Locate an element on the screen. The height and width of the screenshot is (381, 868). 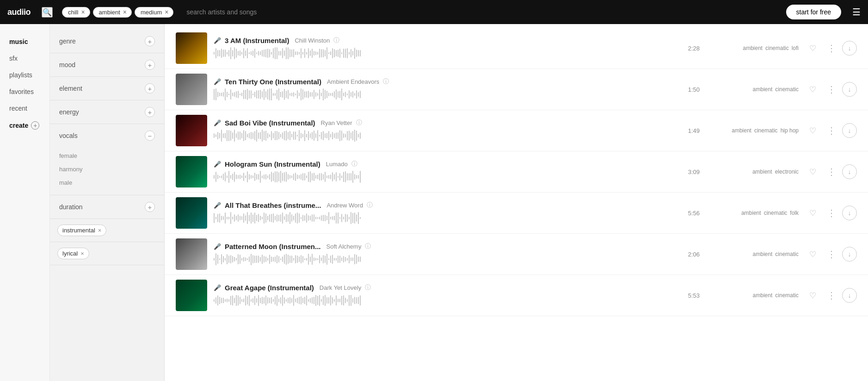
track-row: 🎤 All That Breathes (instrume... Andrew … is located at coordinates (516, 213).